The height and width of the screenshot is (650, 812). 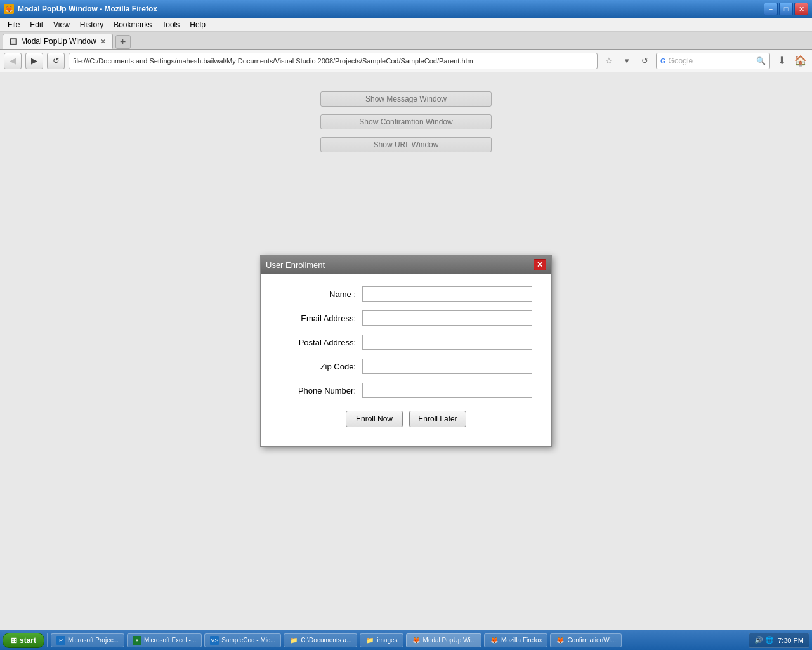 I want to click on input-phone, so click(x=447, y=390).